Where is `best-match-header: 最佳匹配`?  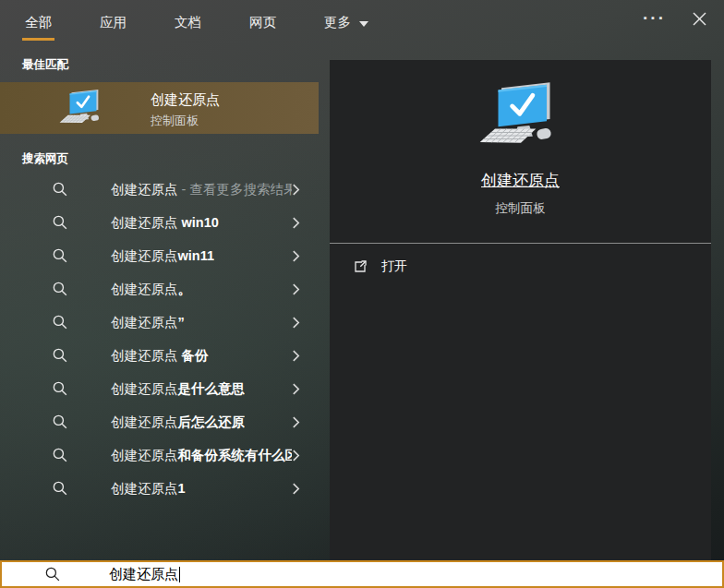
best-match-header: 最佳匹配 is located at coordinates (159, 62).